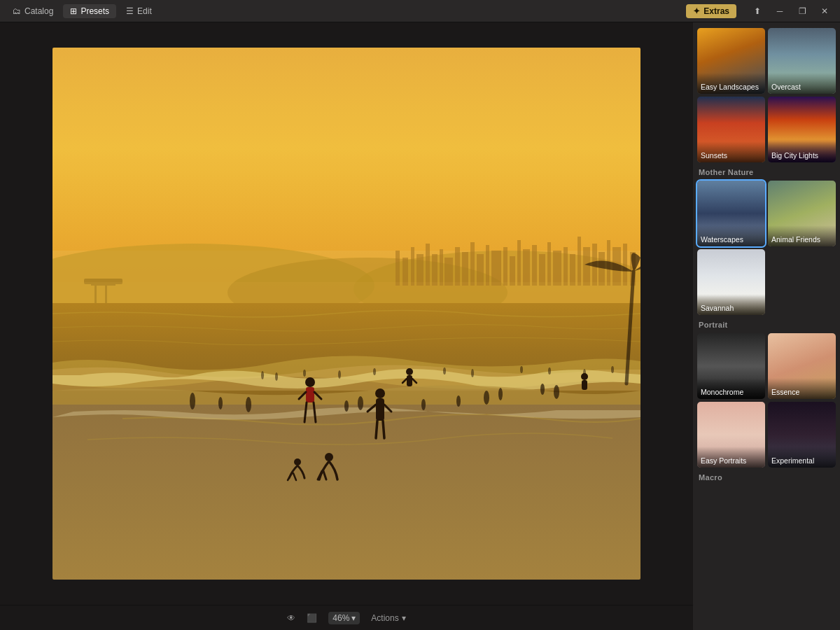  Describe the element at coordinates (731, 236) in the screenshot. I see `waterscapes-label: Waterscapes` at that location.